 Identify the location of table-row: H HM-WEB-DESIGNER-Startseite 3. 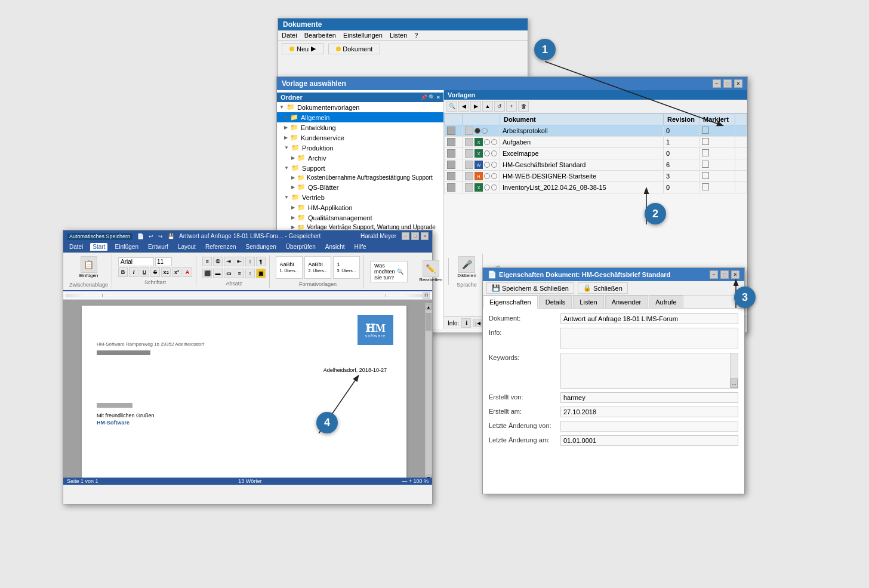
(596, 177).